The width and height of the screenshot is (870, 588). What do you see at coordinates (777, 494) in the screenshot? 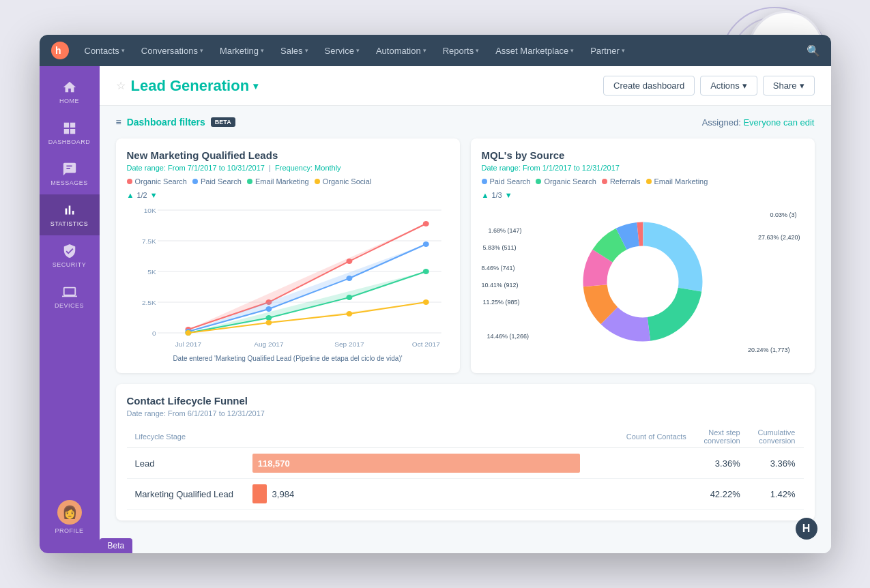
I see `cumulative-conversion: 1.42%` at bounding box center [777, 494].